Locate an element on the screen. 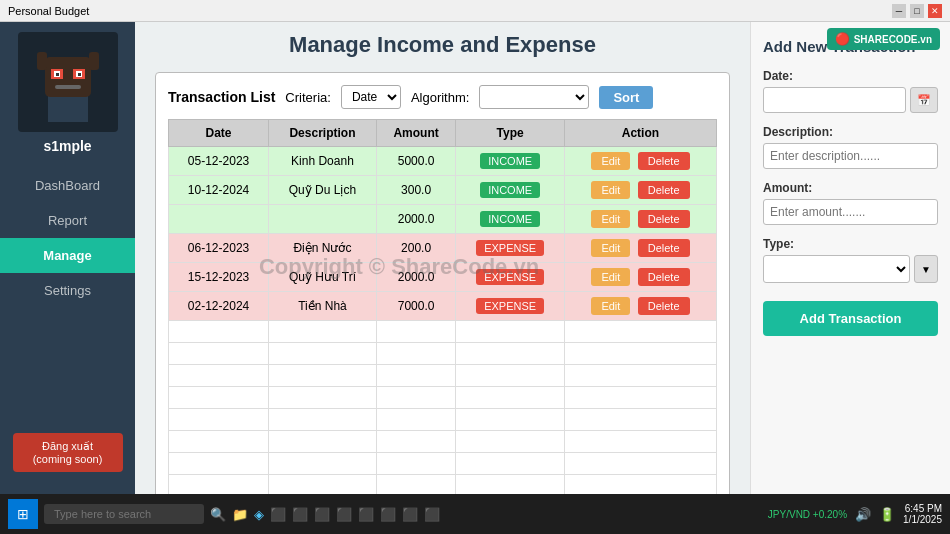  amount-input is located at coordinates (850, 212).